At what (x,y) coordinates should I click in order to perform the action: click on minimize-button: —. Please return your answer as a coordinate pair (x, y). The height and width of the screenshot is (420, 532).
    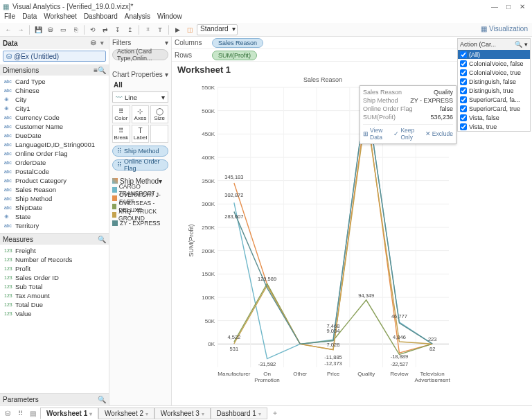
    Looking at the image, I should click on (495, 7).